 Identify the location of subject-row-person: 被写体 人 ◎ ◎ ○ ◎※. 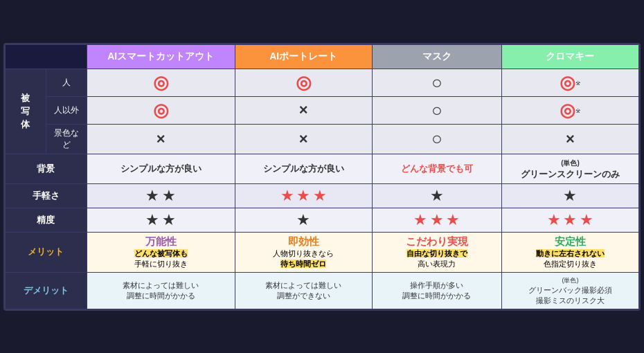
(323, 82).